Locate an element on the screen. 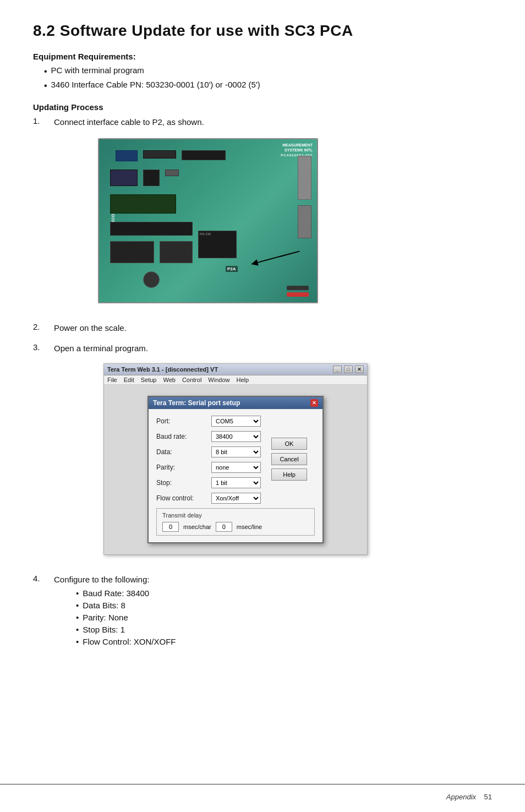 This screenshot has height=812, width=525. pcb-wire-black is located at coordinates (298, 288).